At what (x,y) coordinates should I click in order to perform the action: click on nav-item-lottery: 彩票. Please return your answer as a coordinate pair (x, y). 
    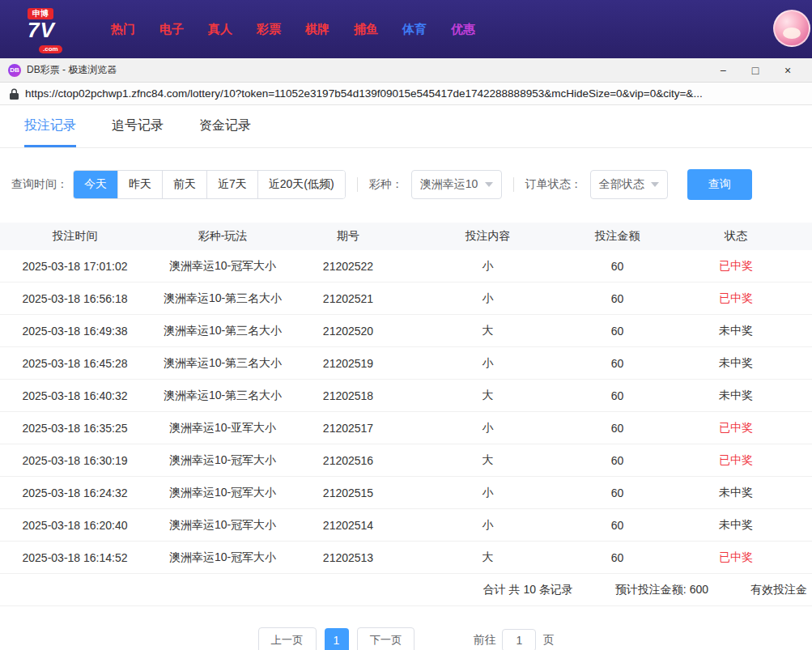
    Looking at the image, I should click on (269, 29).